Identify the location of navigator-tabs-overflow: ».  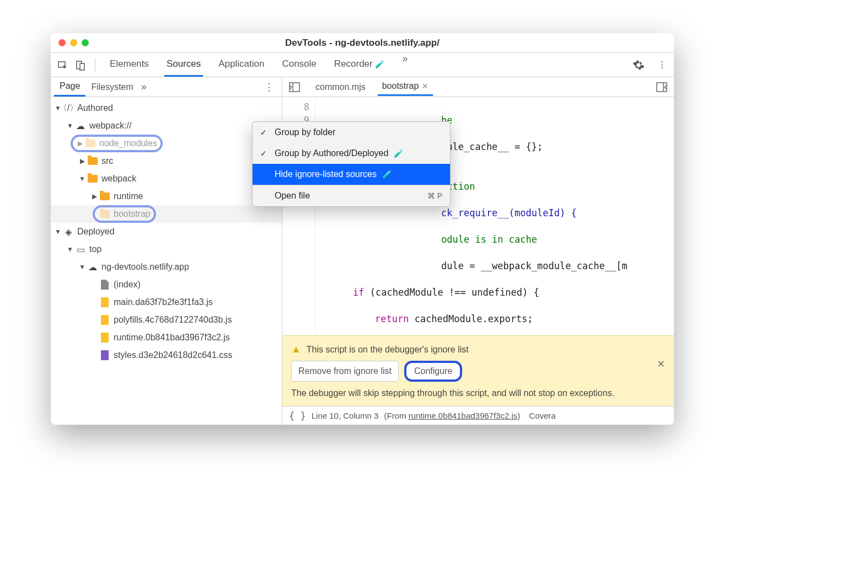
(144, 87).